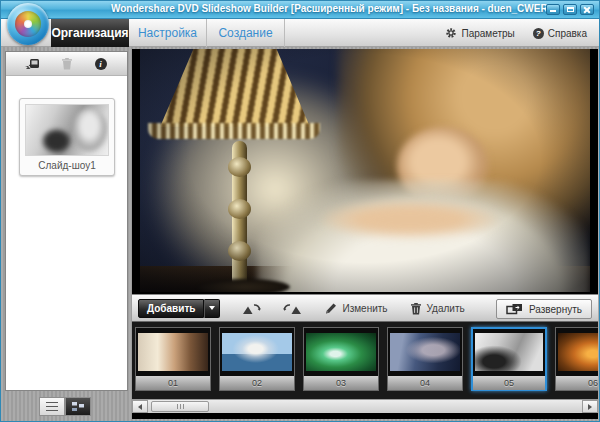 This screenshot has height=422, width=600. I want to click on scrollbar-thumb, so click(180, 406).